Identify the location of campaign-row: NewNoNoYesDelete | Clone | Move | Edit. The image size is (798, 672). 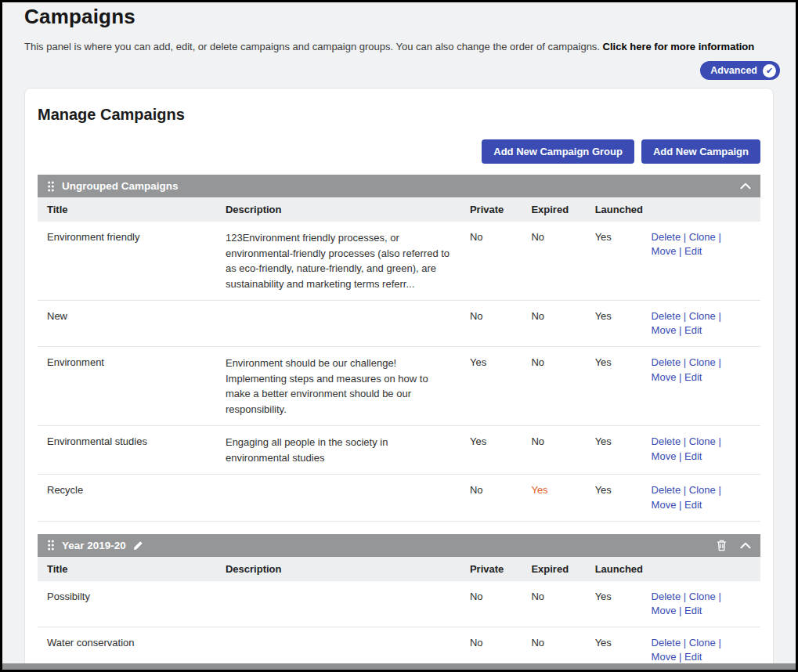
(399, 324).